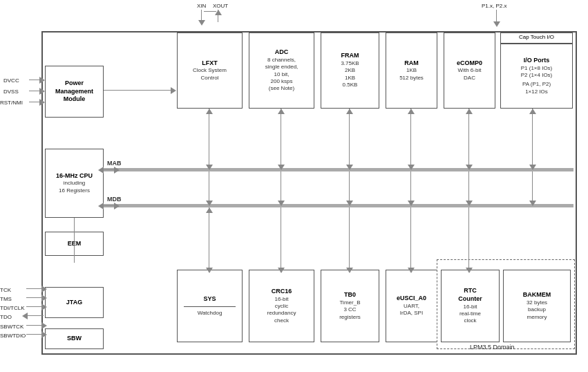 This screenshot has width=588, height=372. I want to click on io-v-line2, so click(532, 188).